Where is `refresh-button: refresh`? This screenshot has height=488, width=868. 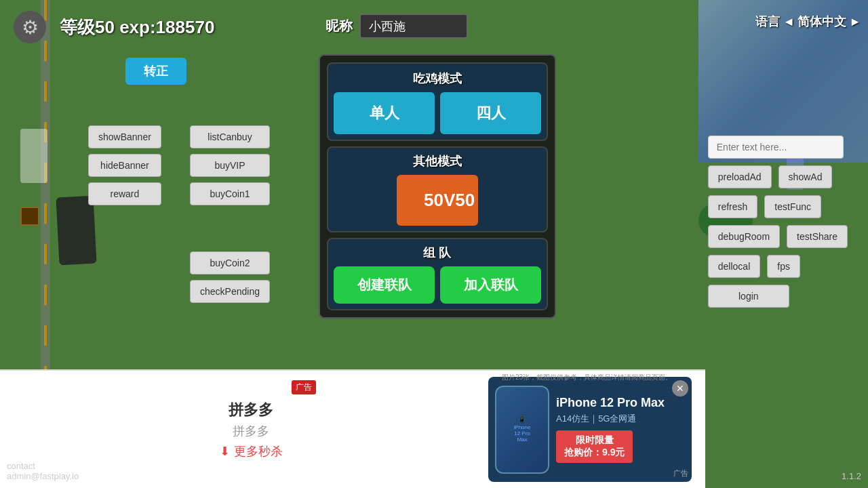 refresh-button: refresh is located at coordinates (733, 207).